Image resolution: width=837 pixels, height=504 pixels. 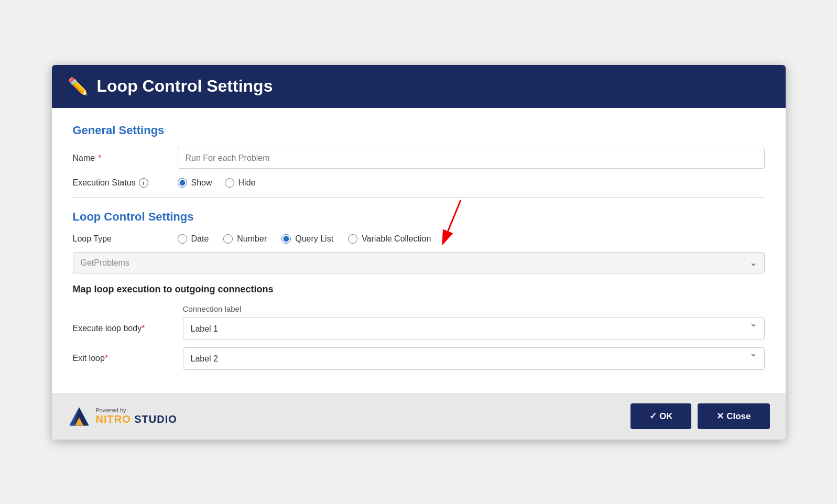 What do you see at coordinates (419, 239) in the screenshot?
I see `loop-type-container: Loop Type Date Number Quer` at bounding box center [419, 239].